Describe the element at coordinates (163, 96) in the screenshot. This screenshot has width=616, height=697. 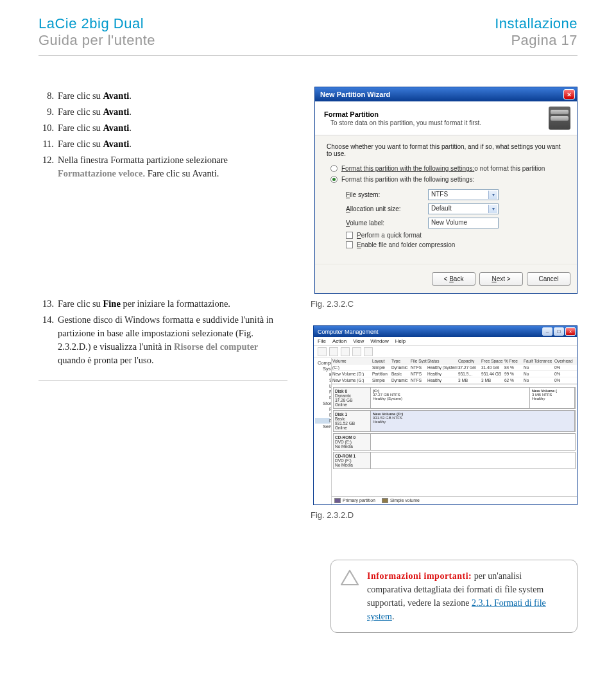
I see `step-8: 8. Fare clic su Avanti.` at that location.